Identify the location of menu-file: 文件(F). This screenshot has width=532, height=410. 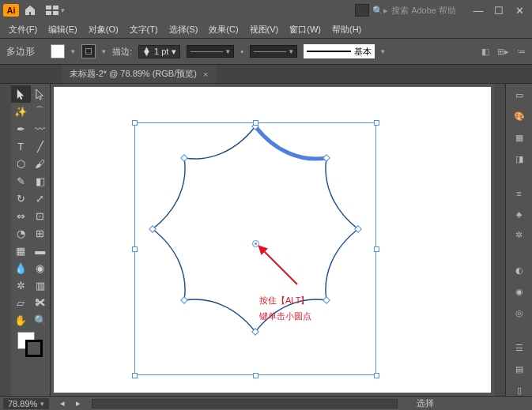
(23, 30).